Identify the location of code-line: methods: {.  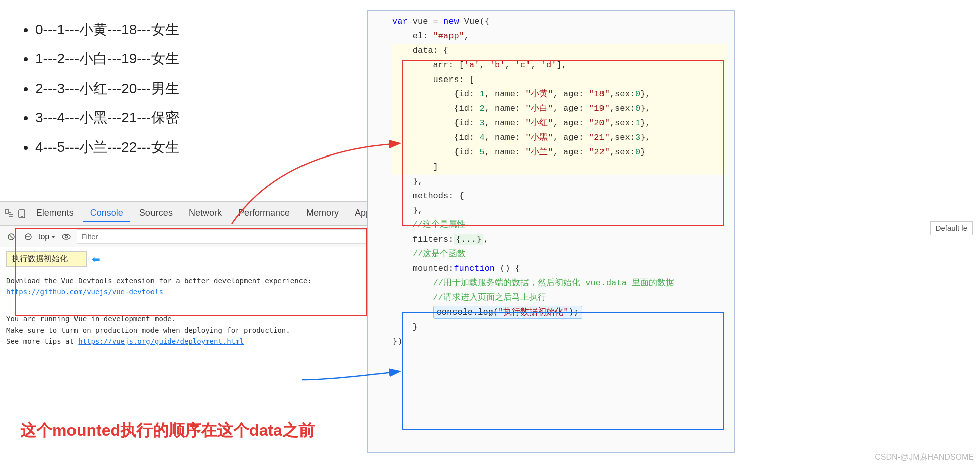
(560, 196).